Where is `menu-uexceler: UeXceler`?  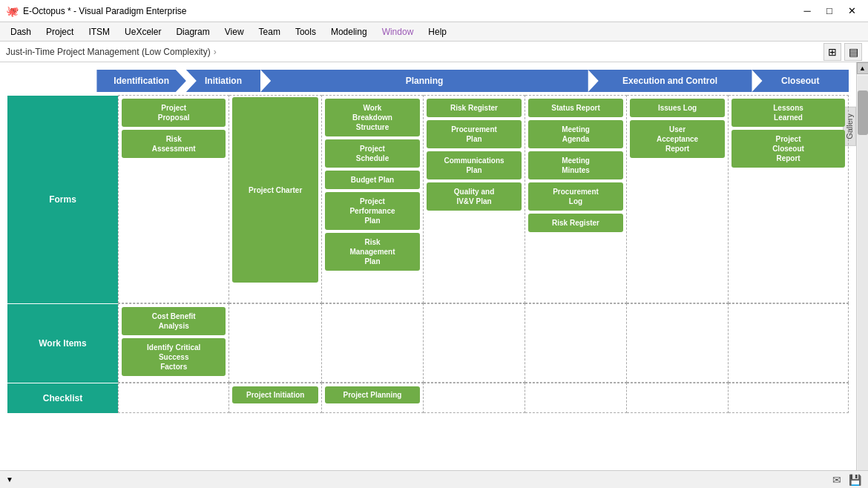
menu-uexceler: UeXceler is located at coordinates (142, 32).